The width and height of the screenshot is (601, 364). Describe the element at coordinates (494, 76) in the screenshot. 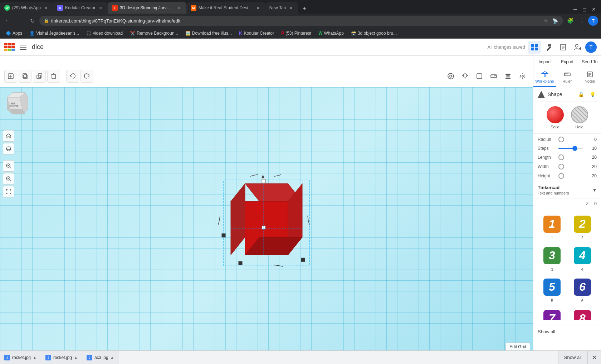

I see `measure-icon-button` at that location.